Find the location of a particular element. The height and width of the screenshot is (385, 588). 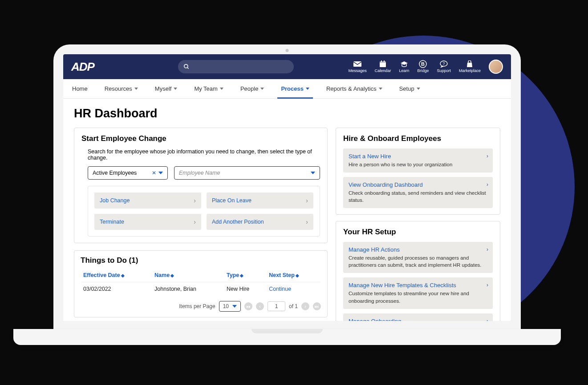

manage-templates-tile: › Manage New Hire Templates & Checklists… is located at coordinates (418, 293).